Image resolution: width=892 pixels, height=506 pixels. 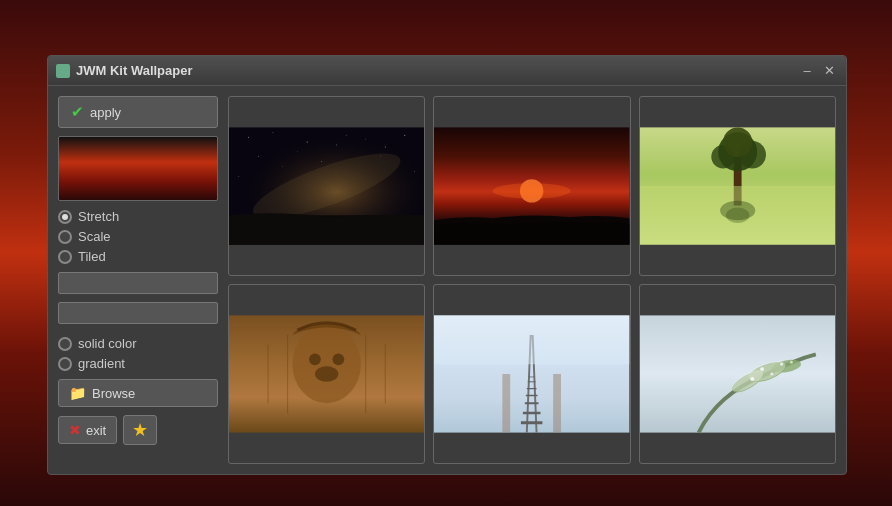 What do you see at coordinates (140, 430) in the screenshot?
I see `star-button: ★` at bounding box center [140, 430].